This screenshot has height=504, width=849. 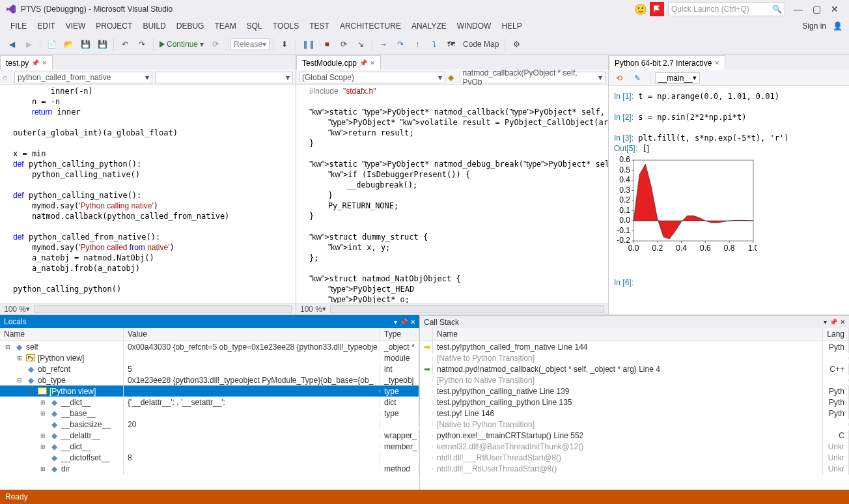 I want to click on menu-analyze: ANALYZE, so click(x=429, y=26).